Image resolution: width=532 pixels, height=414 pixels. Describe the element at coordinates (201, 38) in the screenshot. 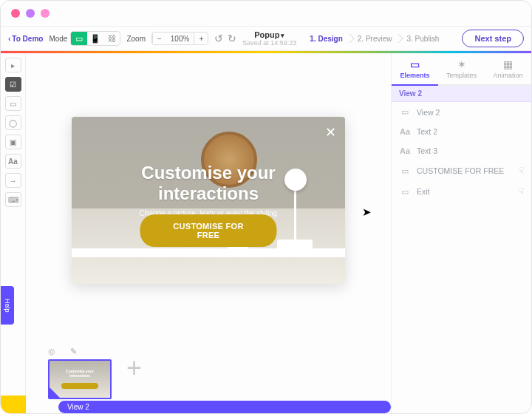

I see `zoom-plus-button: +` at that location.